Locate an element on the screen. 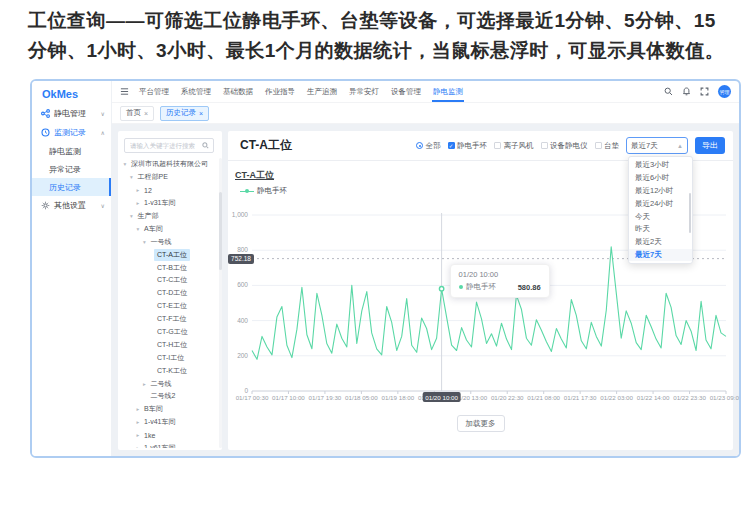  tree-node: ▾工程部PE is located at coordinates (168, 178).